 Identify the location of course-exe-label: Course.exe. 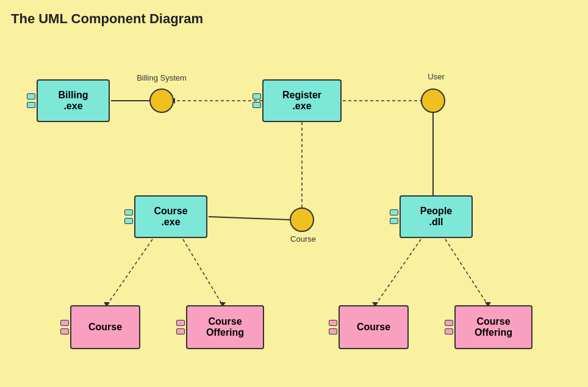
(171, 217).